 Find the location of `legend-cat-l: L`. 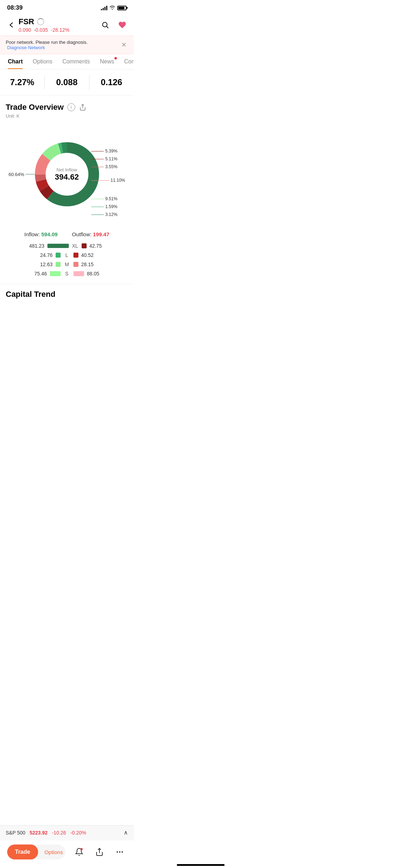

legend-cat-l: L is located at coordinates (67, 255).